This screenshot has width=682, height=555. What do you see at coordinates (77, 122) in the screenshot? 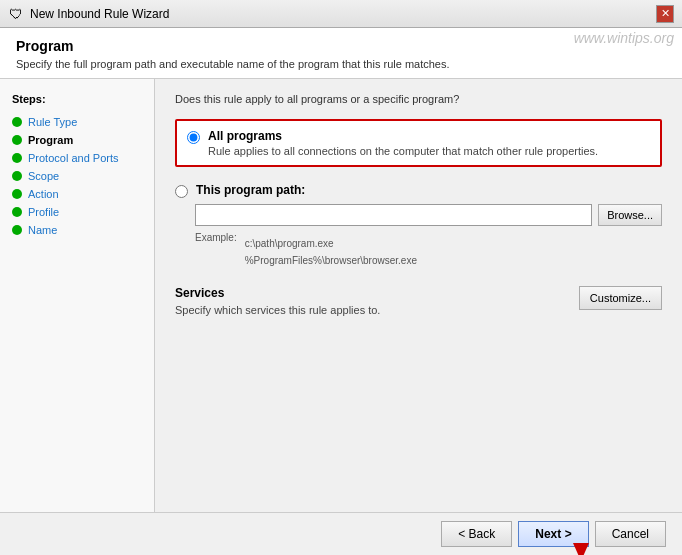
I see `sidebar-item-rule-type: Rule Type` at bounding box center [77, 122].